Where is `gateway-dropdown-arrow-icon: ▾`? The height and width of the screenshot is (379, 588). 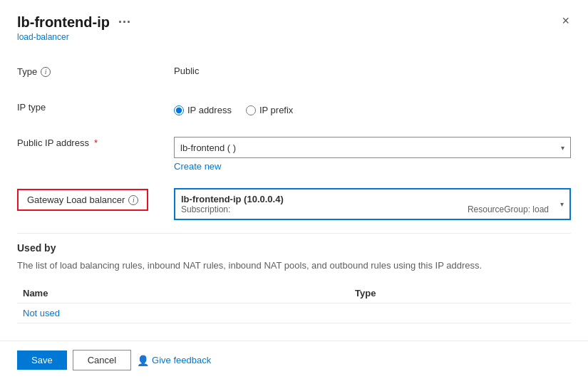
gateway-dropdown-arrow-icon: ▾ is located at coordinates (562, 204).